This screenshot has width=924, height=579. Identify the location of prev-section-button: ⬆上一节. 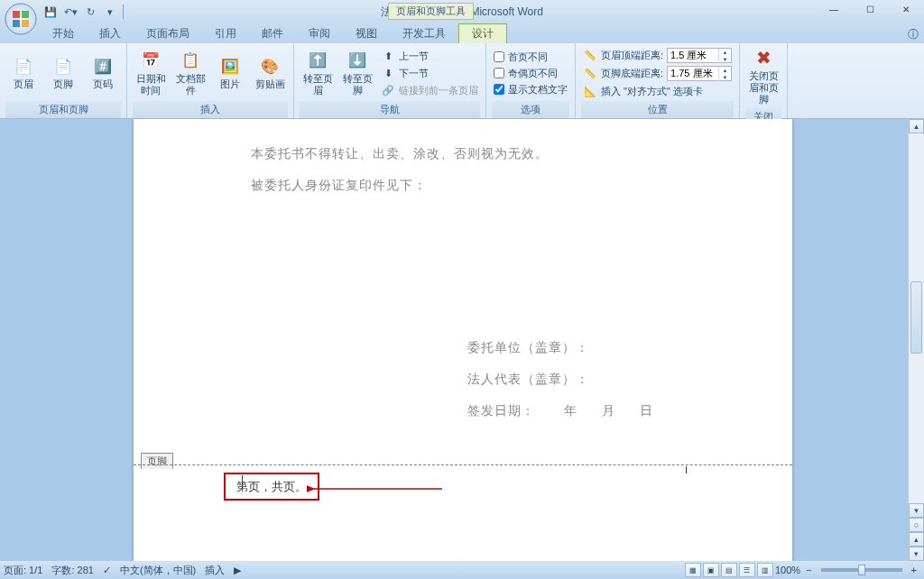
(430, 56).